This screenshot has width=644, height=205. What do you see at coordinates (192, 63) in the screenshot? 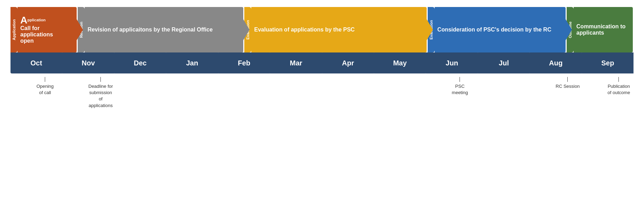
I see `month-jan: Jan` at bounding box center [192, 63].